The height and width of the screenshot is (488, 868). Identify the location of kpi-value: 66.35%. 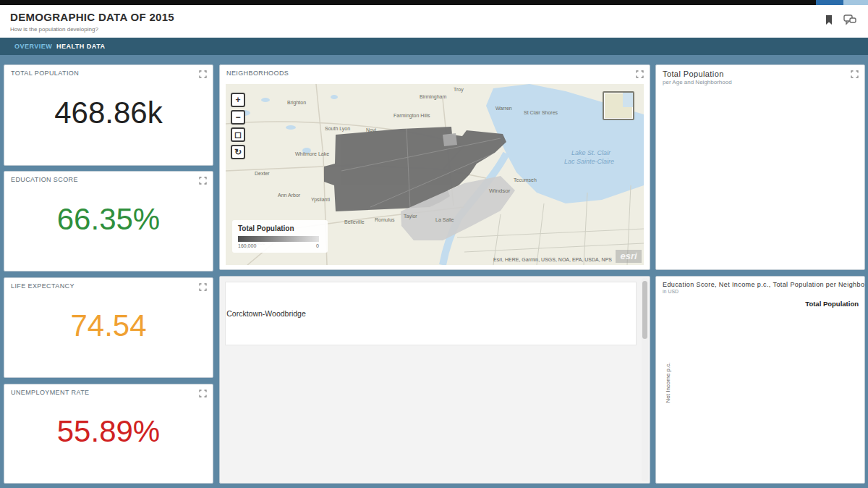
(109, 219).